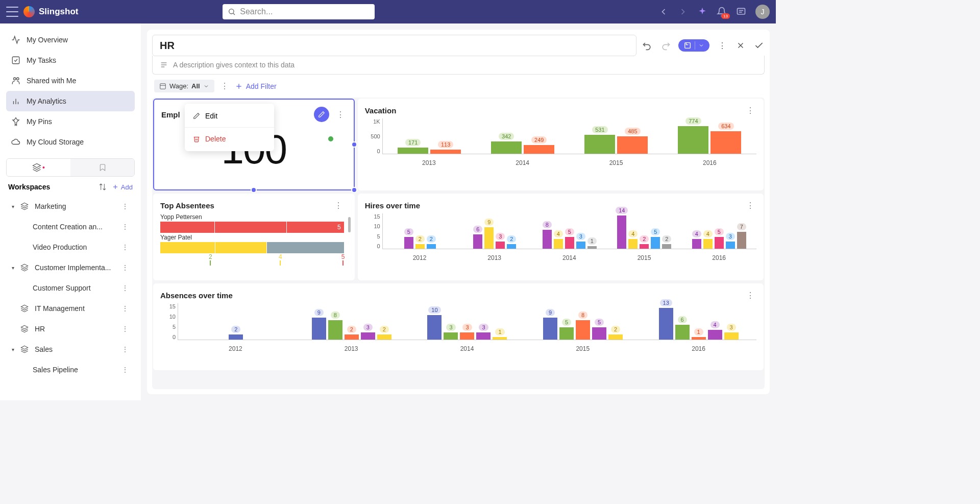  Describe the element at coordinates (70, 247) in the screenshot. I see `workspace-child-item: Video Production⋮` at that location.